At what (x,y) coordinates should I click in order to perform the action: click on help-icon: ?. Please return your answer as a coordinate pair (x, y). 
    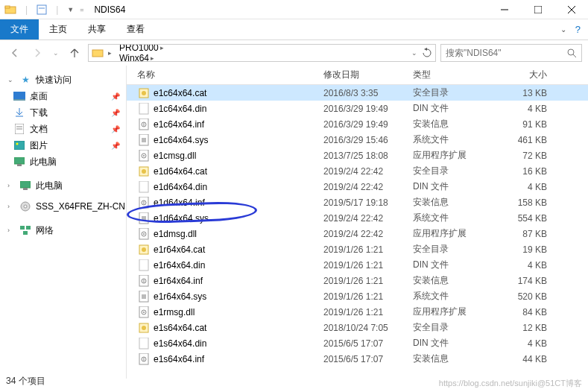
    Looking at the image, I should click on (575, 30).